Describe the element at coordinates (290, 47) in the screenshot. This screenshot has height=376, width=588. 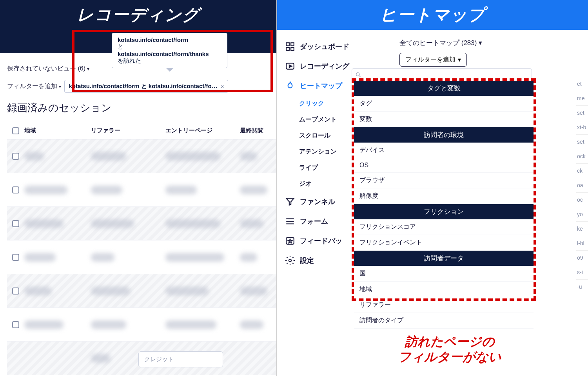
I see `dashboard-icon` at that location.